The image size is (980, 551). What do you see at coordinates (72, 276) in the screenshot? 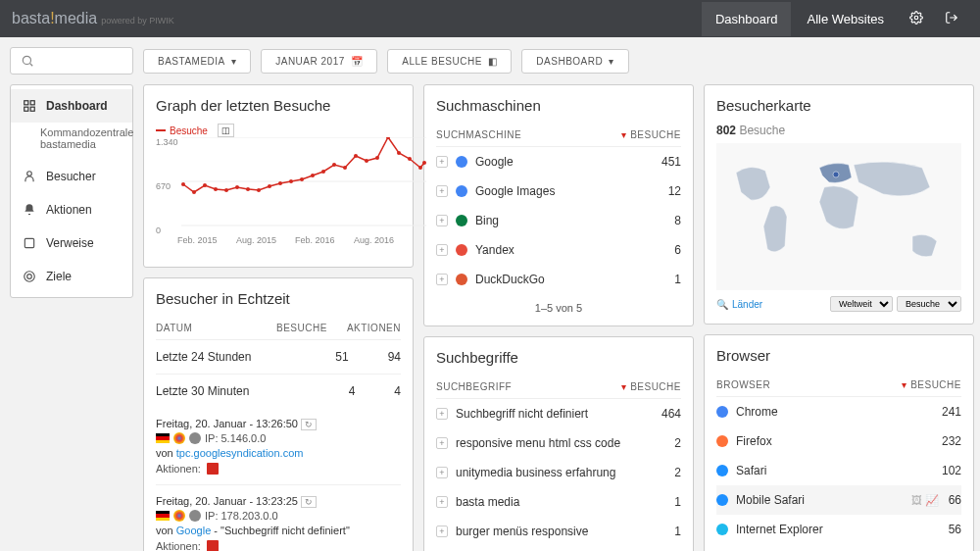
I see `sidebar-item-goals: Ziele` at bounding box center [72, 276].